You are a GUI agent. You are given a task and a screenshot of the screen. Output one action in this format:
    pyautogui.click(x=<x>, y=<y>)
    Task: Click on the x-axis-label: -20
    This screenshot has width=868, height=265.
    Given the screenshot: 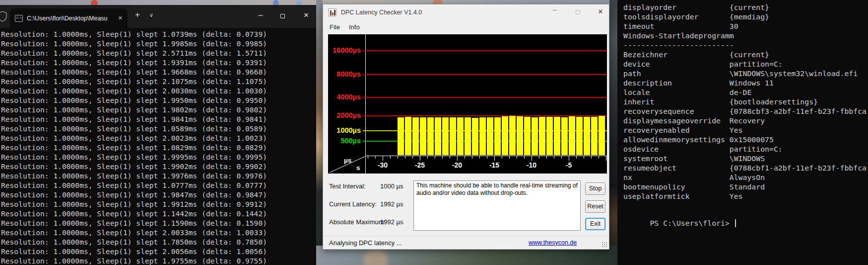 What is the action you would take?
    pyautogui.click(x=457, y=165)
    